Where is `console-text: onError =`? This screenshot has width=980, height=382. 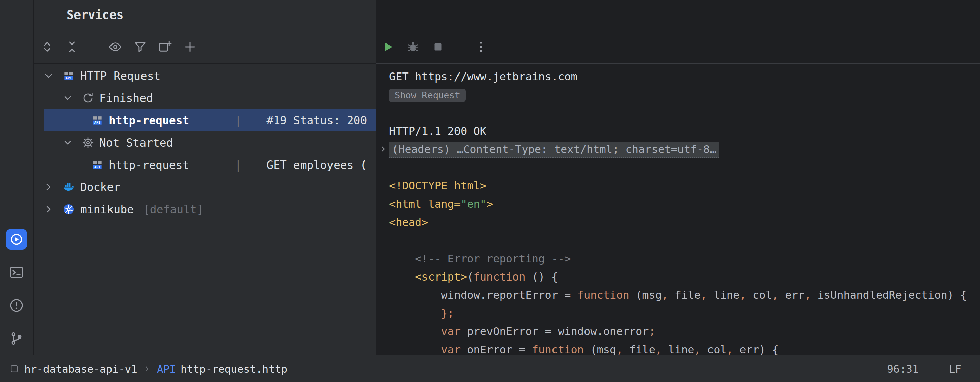 console-text: onError = is located at coordinates (496, 349).